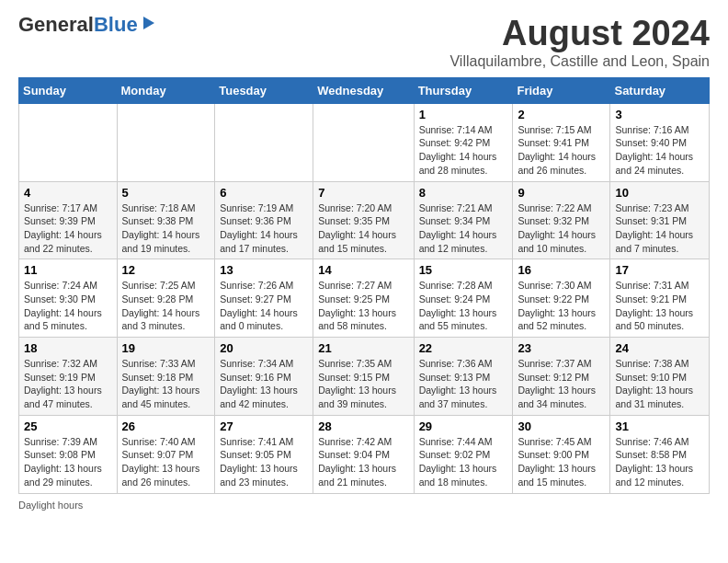  Describe the element at coordinates (166, 270) in the screenshot. I see `day-number: 12` at that location.